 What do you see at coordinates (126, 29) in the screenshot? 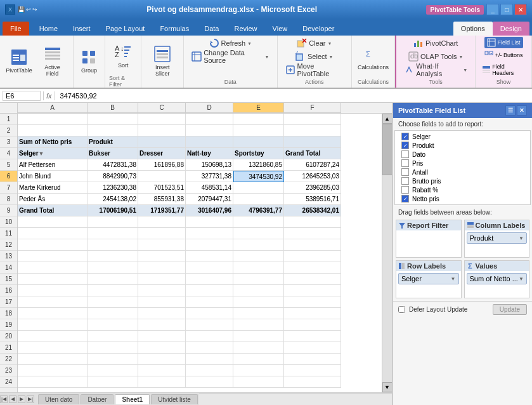
I see `tab-page-layout: Page Layout` at bounding box center [126, 29].